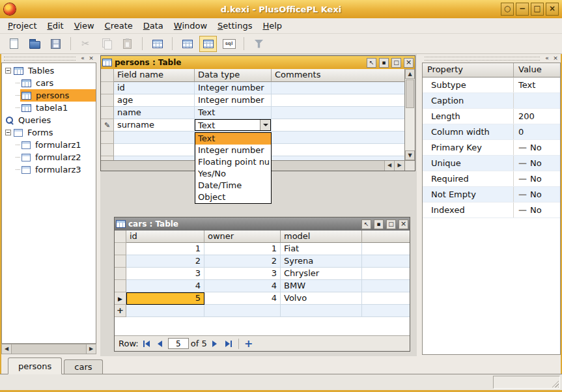 The height and width of the screenshot is (392, 562). Describe the element at coordinates (154, 100) in the screenshot. I see `field-name-cell: age` at that location.